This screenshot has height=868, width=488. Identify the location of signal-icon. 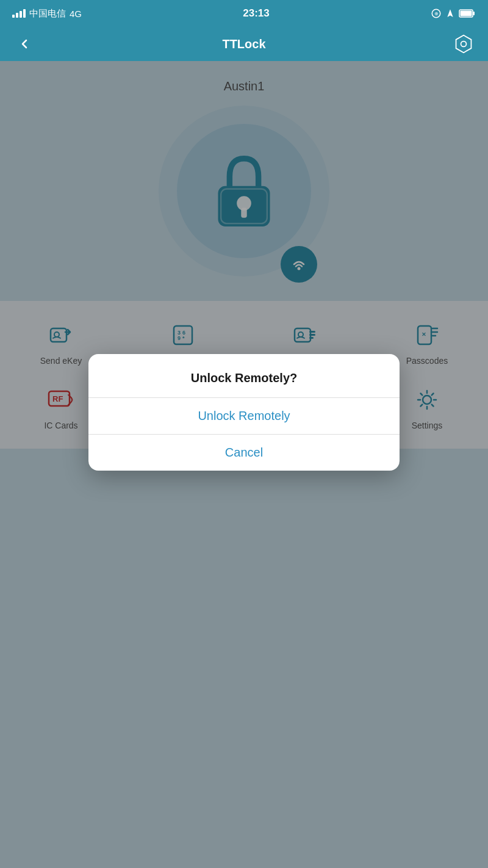
(19, 13).